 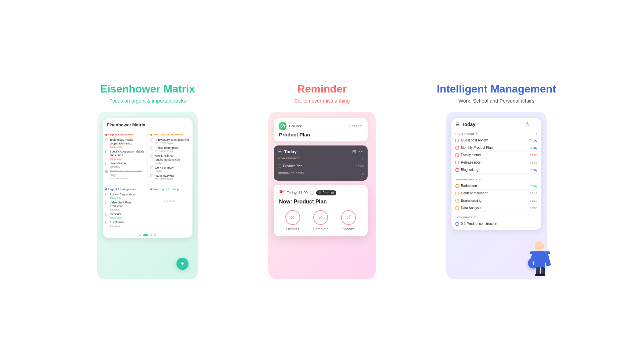 I want to click on task-name: Data Analysis, so click(x=471, y=208).